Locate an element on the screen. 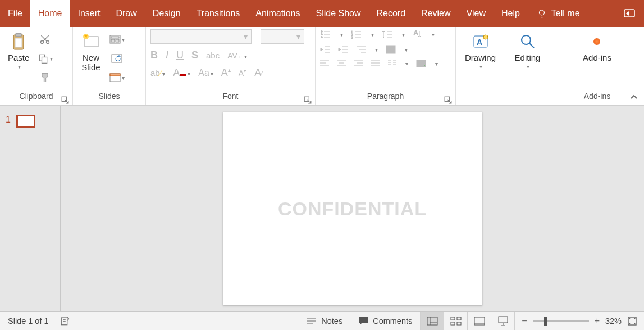  grow-font-button: A▴ is located at coordinates (226, 73).